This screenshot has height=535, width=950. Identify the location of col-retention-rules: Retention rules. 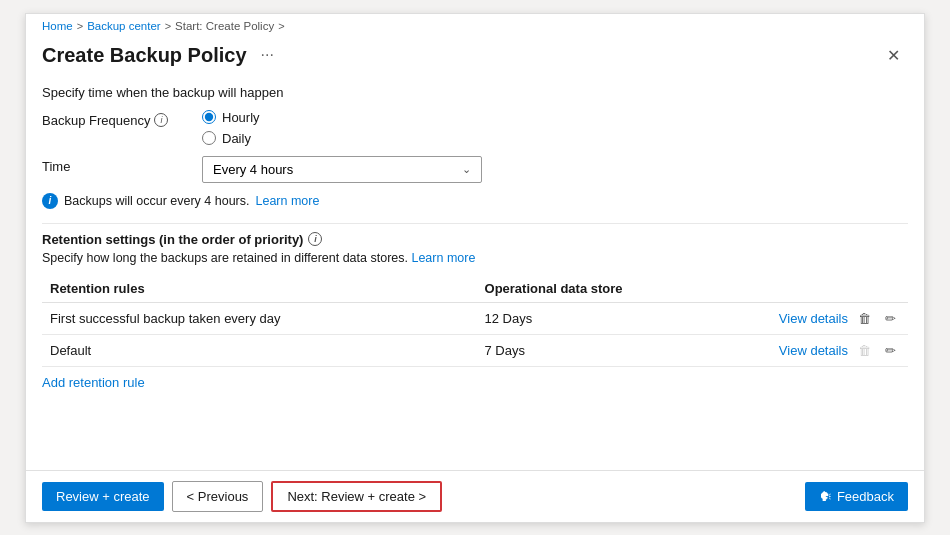
(260, 289).